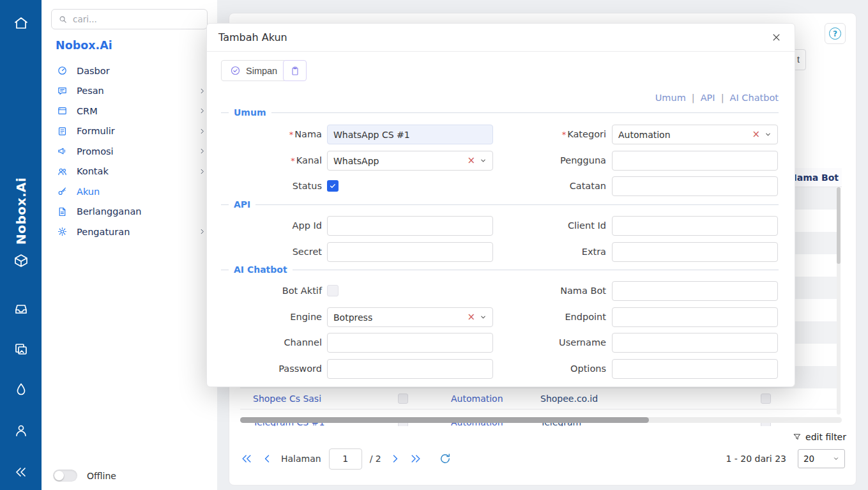 The width and height of the screenshot is (868, 490). I want to click on sidebar-item-berlangganan: Berlangganan, so click(129, 212).